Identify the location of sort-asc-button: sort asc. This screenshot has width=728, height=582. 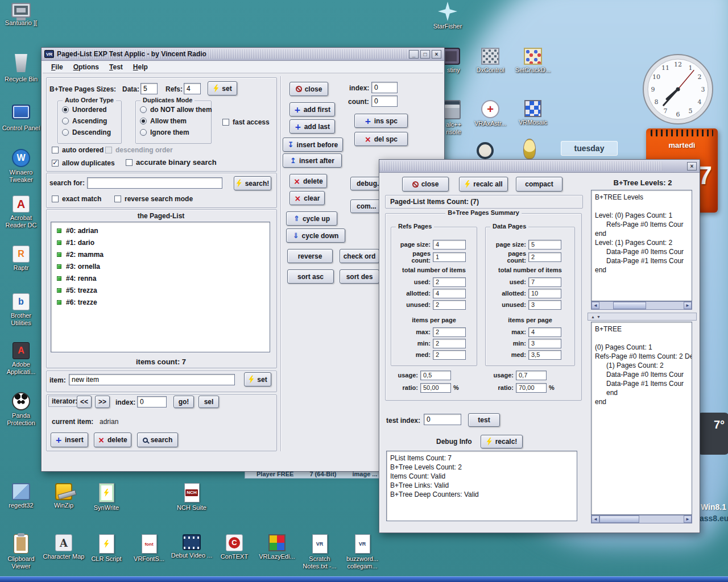
(311, 276).